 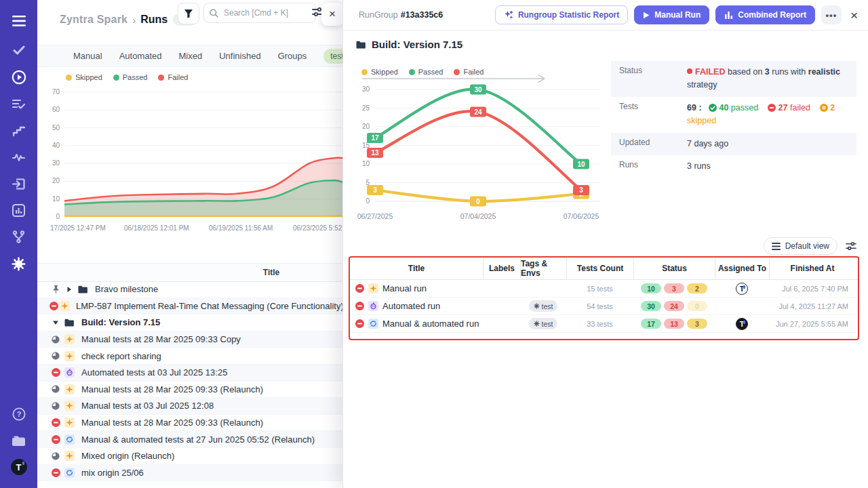 I want to click on column-header-finished-at: Finished At, so click(x=812, y=268).